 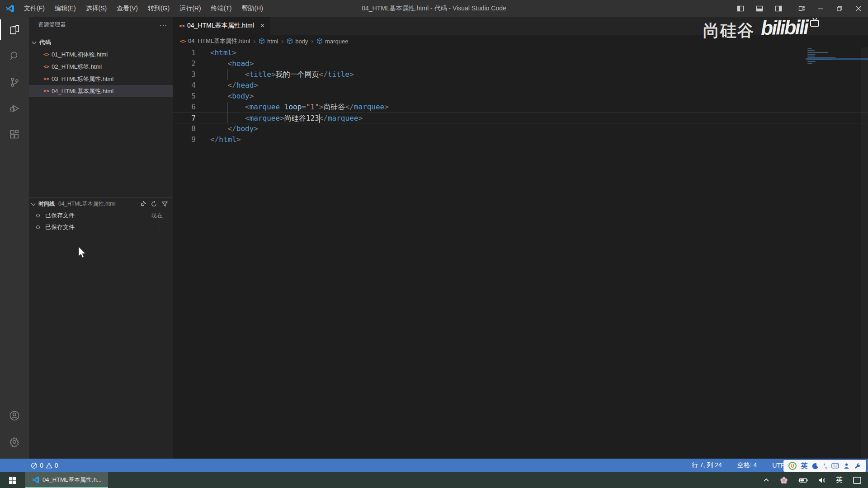 I want to click on vscode-logo-icon, so click(x=10, y=9).